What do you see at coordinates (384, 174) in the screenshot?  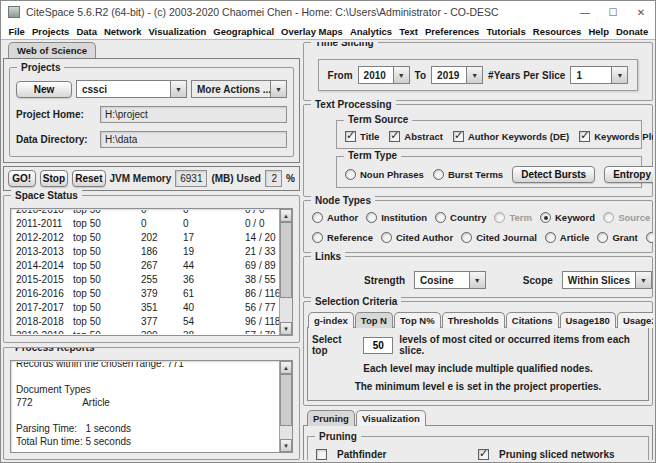 I see `radio-noun-phrases: Noun Phrases` at bounding box center [384, 174].